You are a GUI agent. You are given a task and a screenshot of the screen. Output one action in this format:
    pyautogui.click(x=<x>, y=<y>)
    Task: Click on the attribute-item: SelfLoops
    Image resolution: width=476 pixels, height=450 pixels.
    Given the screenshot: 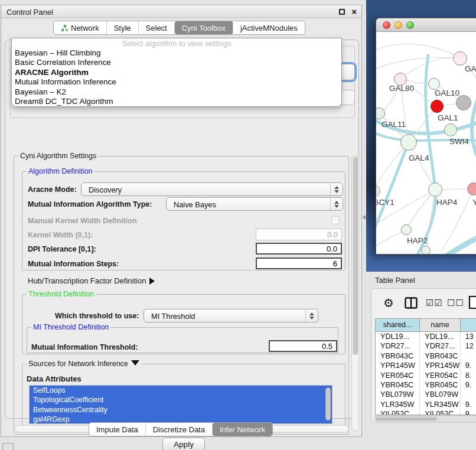 What is the action you would take?
    pyautogui.click(x=181, y=390)
    